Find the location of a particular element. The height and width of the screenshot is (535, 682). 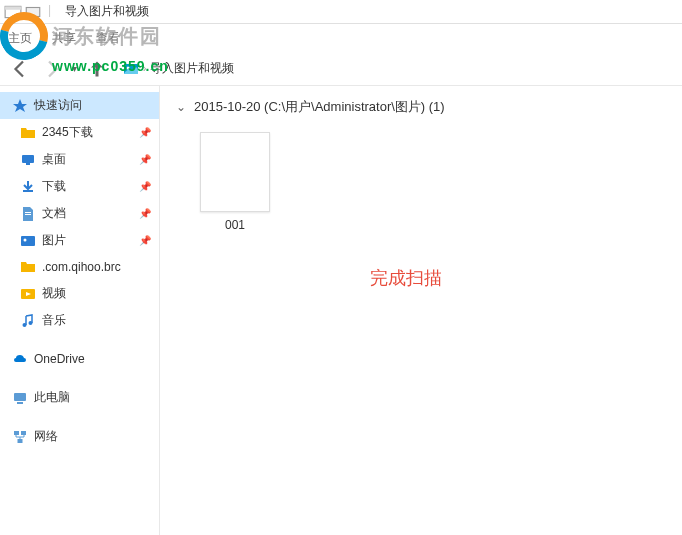

group-title: 2015-10-20 (C:\用户\Administrator\图片) (1) is located at coordinates (320, 107).